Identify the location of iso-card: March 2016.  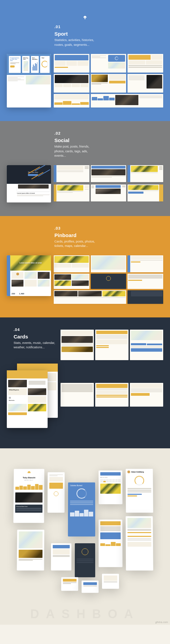
(111, 487).